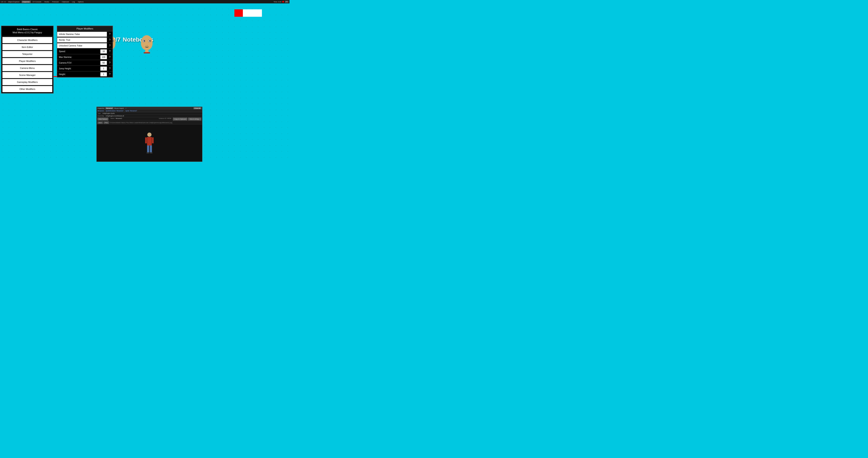 The height and width of the screenshot is (458, 868). What do you see at coordinates (27, 61) in the screenshot?
I see `menu-item-player-modifiers: Player Modifiers` at bounding box center [27, 61].